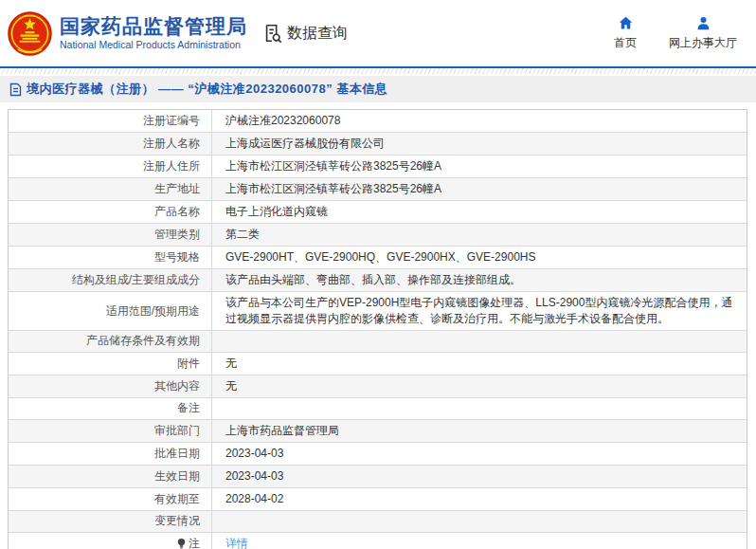 The width and height of the screenshot is (756, 549). I want to click on row-value: 该产品由头端部、弯曲部、插入部、操作部及连接部组成。, so click(479, 281).